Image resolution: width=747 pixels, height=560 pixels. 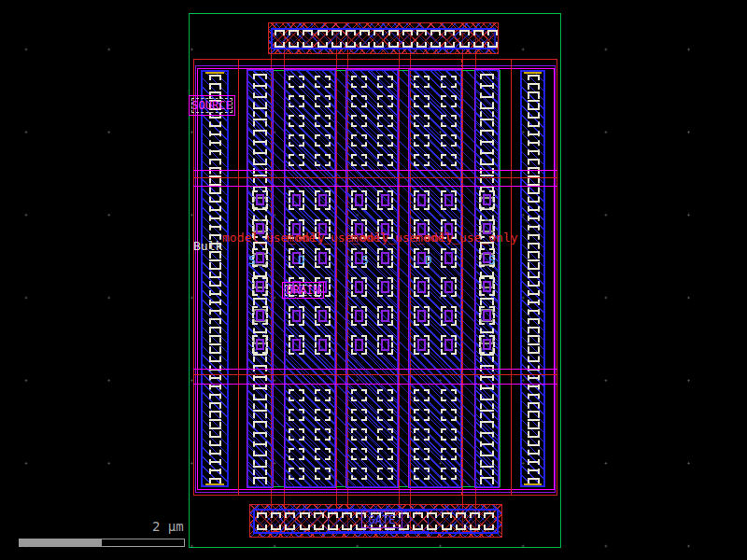 What do you see at coordinates (302, 259) in the screenshot?
I see `pin-label-d1: D` at bounding box center [302, 259].